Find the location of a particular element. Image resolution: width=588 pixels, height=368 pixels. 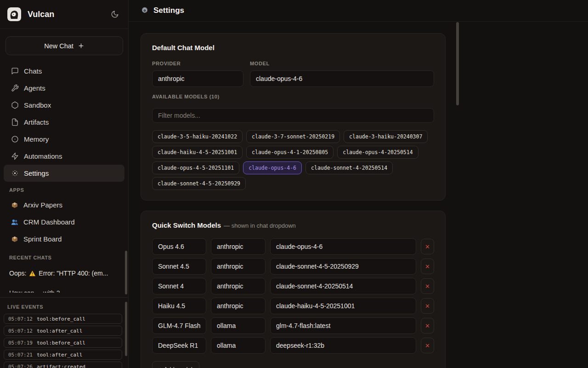

page-title: Settings is located at coordinates (169, 11).